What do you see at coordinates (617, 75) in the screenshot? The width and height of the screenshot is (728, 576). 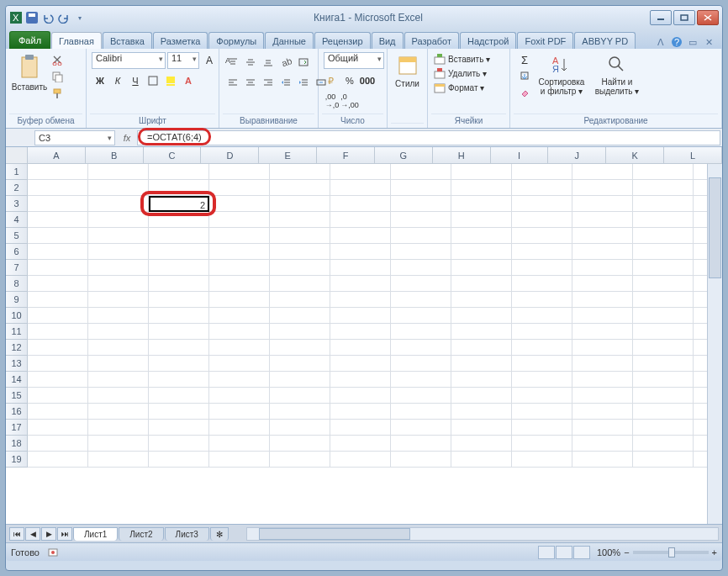 I see `find-select-button: Найти и выделить ▾` at bounding box center [617, 75].